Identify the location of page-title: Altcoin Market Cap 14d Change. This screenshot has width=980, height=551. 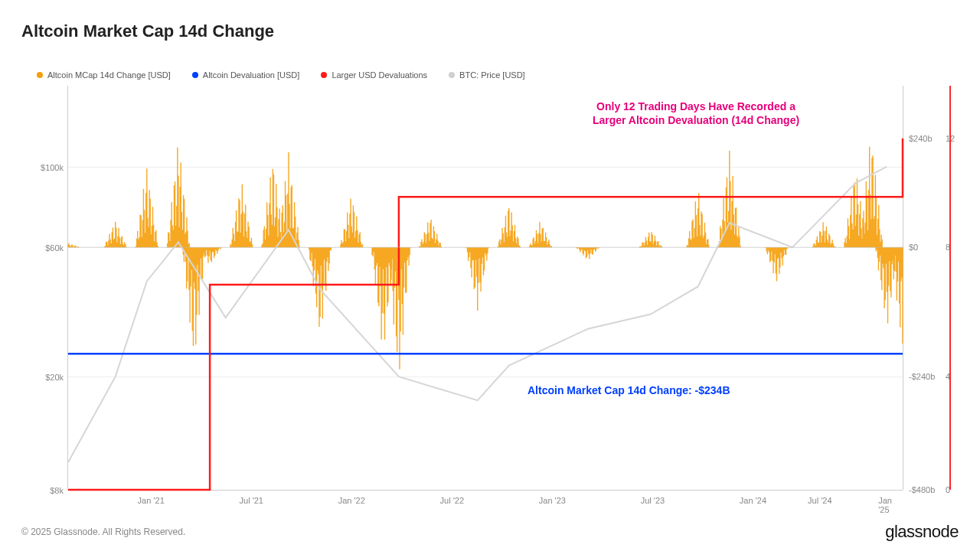
(148, 31).